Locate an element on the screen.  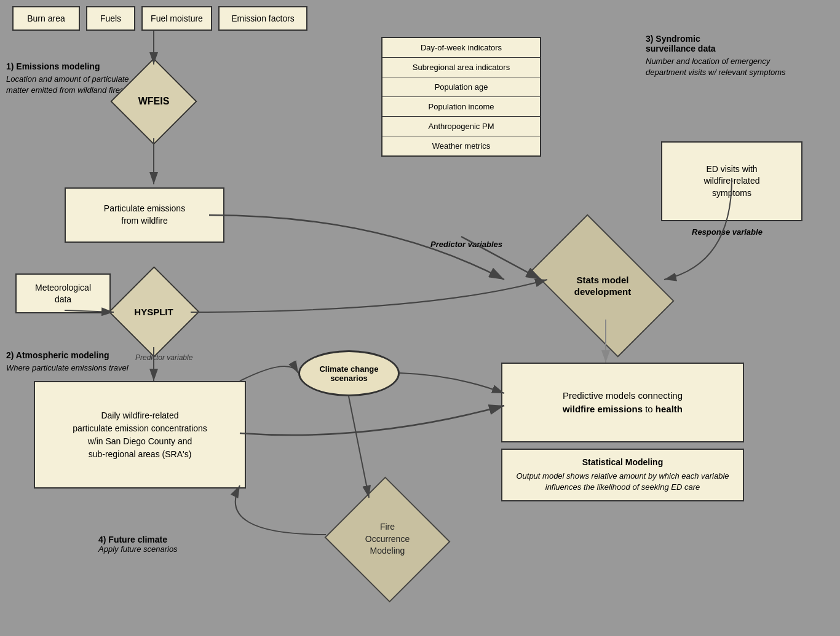
met-data-box: Meteorologicaldata is located at coordinates (63, 294).